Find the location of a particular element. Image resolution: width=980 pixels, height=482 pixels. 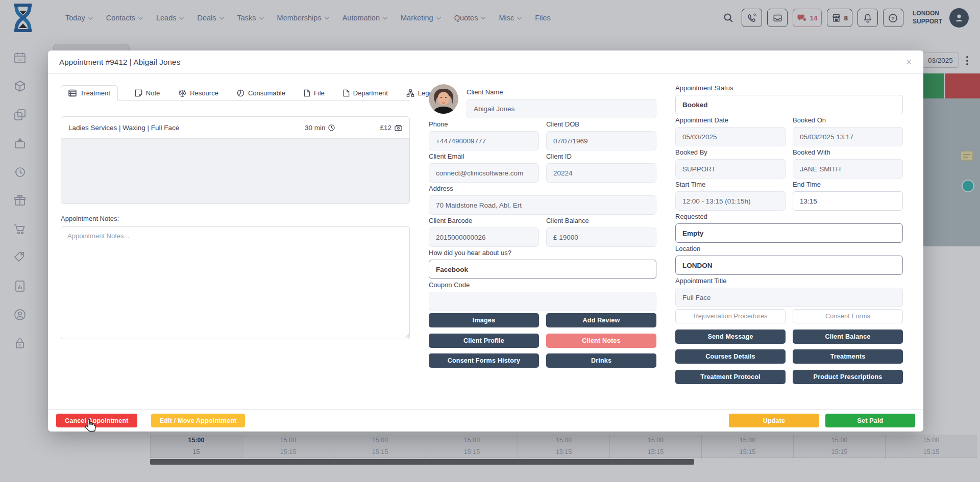

images-button: Images is located at coordinates (484, 320).